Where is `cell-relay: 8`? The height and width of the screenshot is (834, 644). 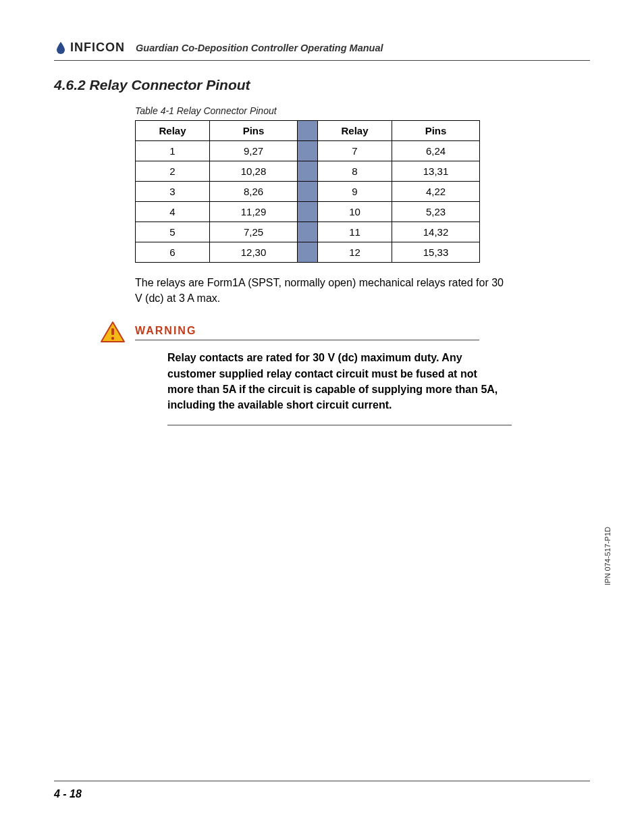
cell-relay: 8 is located at coordinates (355, 172).